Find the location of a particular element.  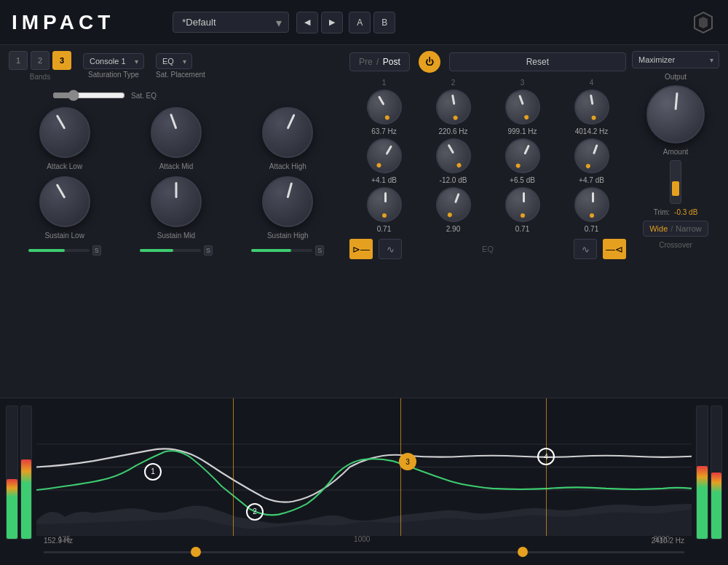

trim-label: Trim: is located at coordinates (662, 213).